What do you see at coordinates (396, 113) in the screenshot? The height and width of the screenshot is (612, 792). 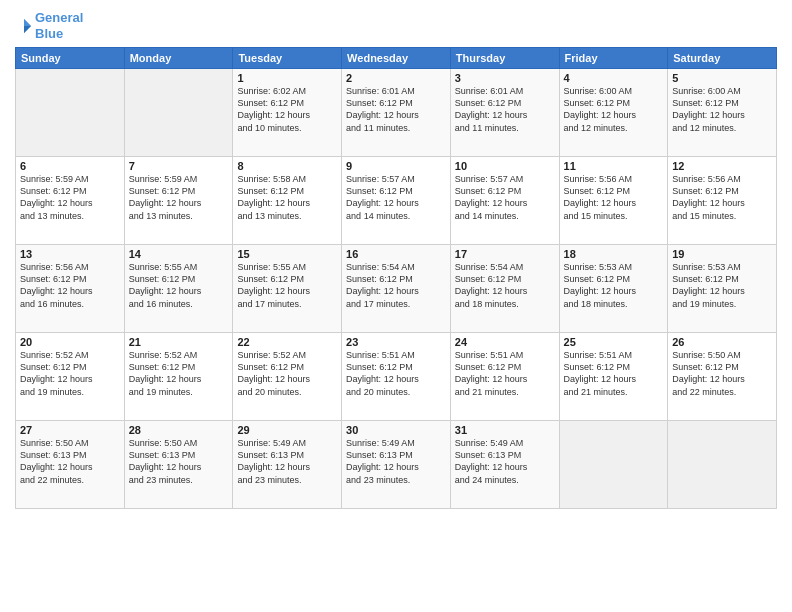 I see `calendar-week-1: 1Sunrise: 6:02 AM Sunset: 6:12 PM Daylig…` at bounding box center [396, 113].